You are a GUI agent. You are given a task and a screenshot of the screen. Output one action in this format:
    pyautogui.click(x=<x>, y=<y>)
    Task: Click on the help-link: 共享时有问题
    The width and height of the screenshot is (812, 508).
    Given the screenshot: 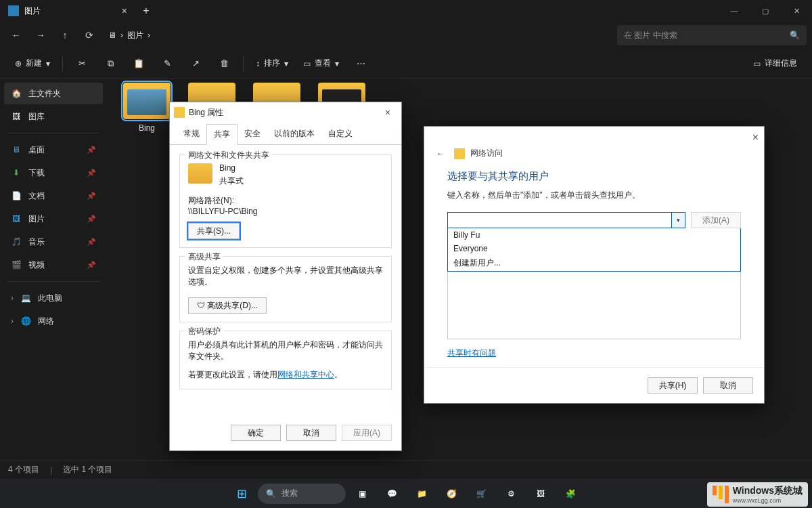 What is the action you would take?
    pyautogui.click(x=594, y=354)
    